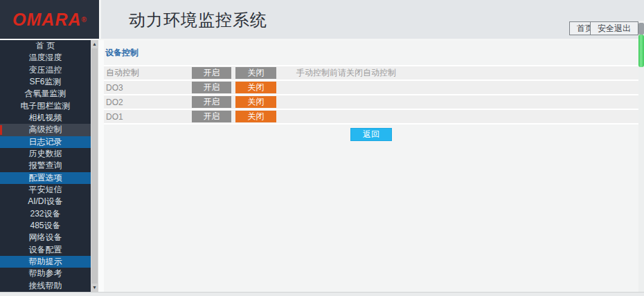  I want to click on brand-text: OMARA, so click(47, 19).